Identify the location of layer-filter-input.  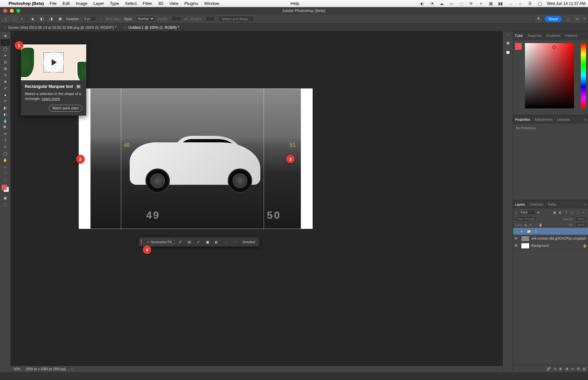
(527, 212).